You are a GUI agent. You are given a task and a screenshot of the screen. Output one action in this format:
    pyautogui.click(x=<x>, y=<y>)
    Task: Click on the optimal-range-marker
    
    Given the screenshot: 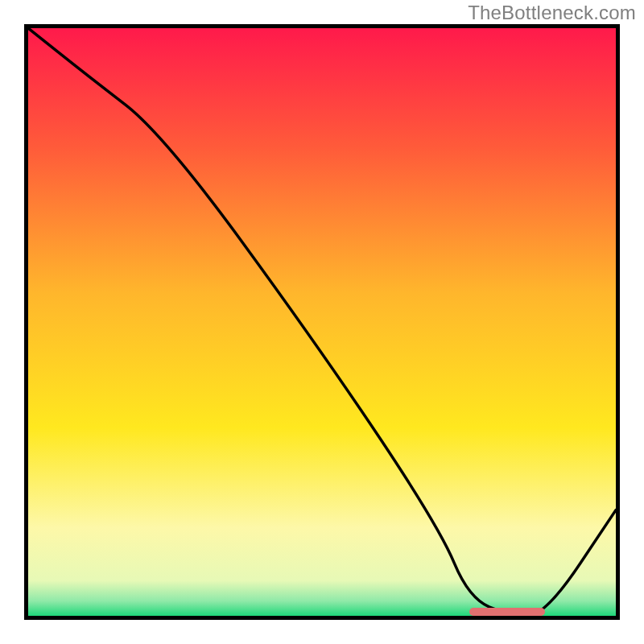 What is the action you would take?
    pyautogui.click(x=507, y=612)
    